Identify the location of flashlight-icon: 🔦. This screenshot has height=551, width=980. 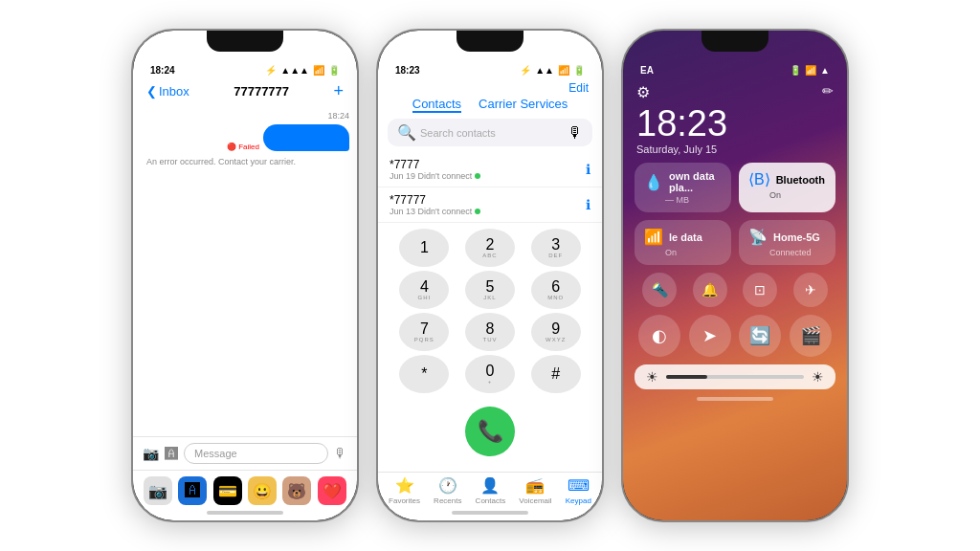
(660, 290).